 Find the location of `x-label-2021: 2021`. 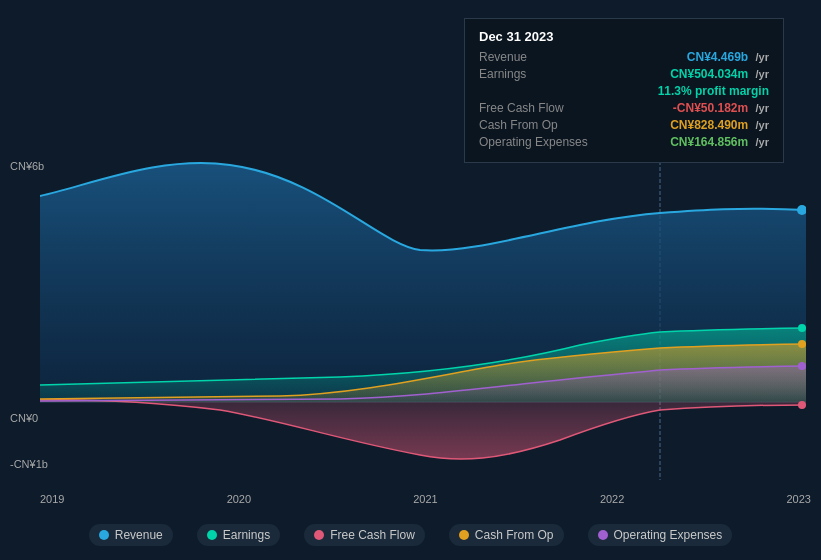

x-label-2021: 2021 is located at coordinates (425, 499).